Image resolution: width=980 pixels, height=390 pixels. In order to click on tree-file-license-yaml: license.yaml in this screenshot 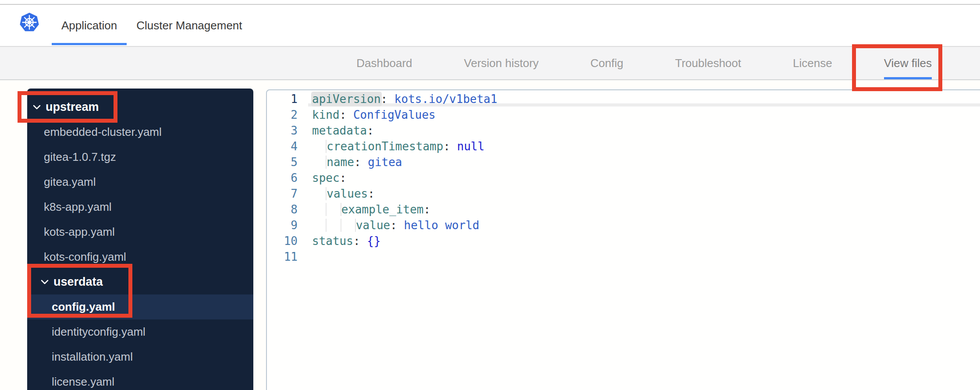, I will do `click(140, 379)`.